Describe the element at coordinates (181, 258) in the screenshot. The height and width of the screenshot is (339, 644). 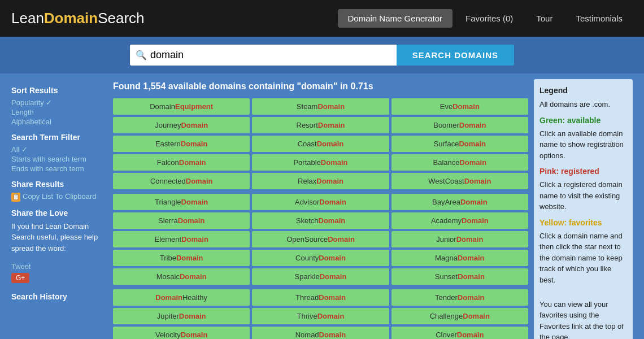
I see `domain-cell: TribeDomain` at that location.